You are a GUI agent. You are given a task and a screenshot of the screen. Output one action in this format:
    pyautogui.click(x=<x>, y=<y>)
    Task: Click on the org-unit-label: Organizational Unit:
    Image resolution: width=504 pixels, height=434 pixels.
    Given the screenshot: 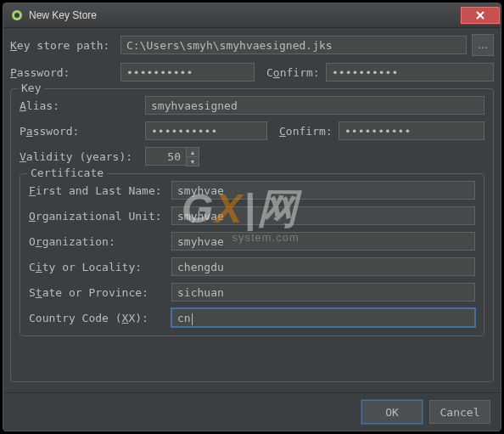 What is the action you would take?
    pyautogui.click(x=100, y=216)
    